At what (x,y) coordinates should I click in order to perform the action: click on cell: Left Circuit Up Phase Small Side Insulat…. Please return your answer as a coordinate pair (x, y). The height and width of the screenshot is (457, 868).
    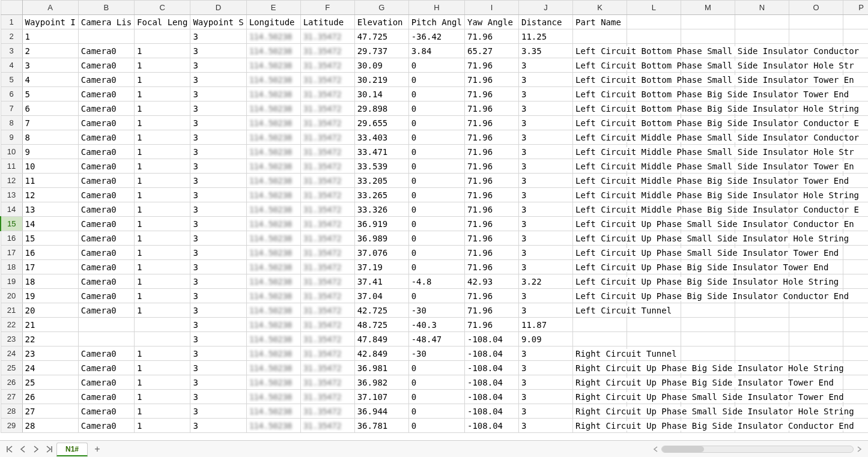
    Looking at the image, I should click on (599, 253).